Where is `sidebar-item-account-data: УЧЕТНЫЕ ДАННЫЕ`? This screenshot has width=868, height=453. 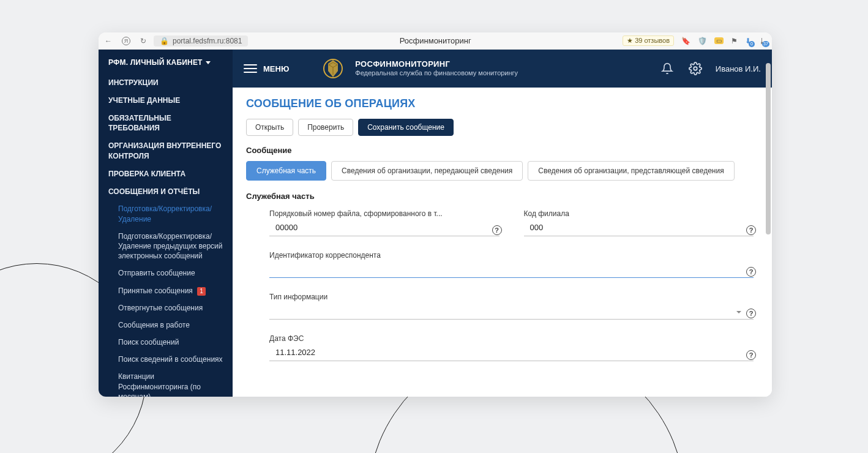
sidebar-item-account-data: УЧЕТНЫЕ ДАННЫЕ is located at coordinates (165, 100).